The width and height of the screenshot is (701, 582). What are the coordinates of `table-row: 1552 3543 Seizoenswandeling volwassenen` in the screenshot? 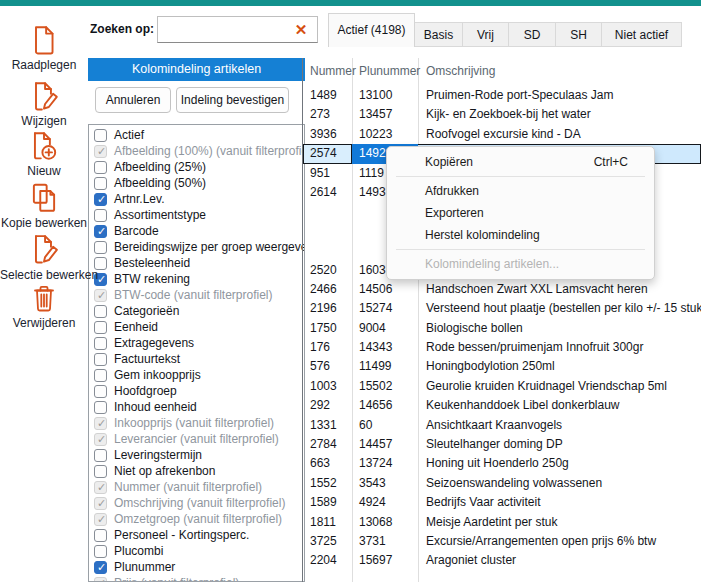 It's located at (502, 484).